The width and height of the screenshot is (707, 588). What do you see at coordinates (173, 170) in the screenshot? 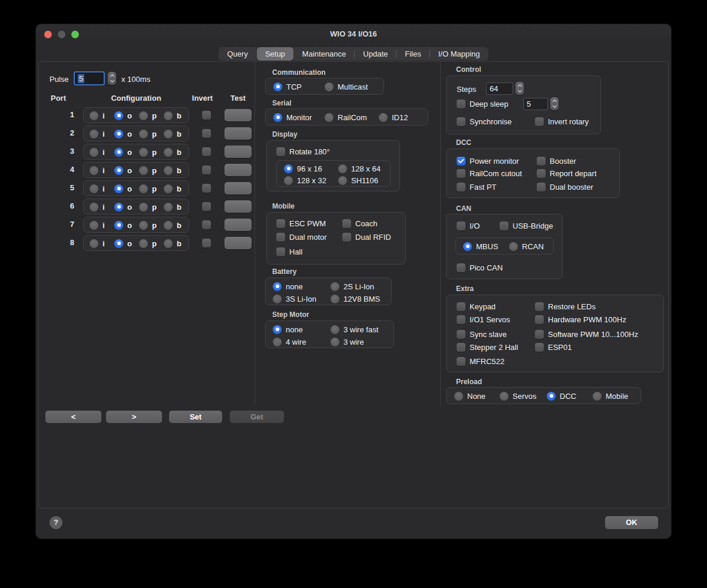
I see `port-4-radio-b: b` at bounding box center [173, 170].